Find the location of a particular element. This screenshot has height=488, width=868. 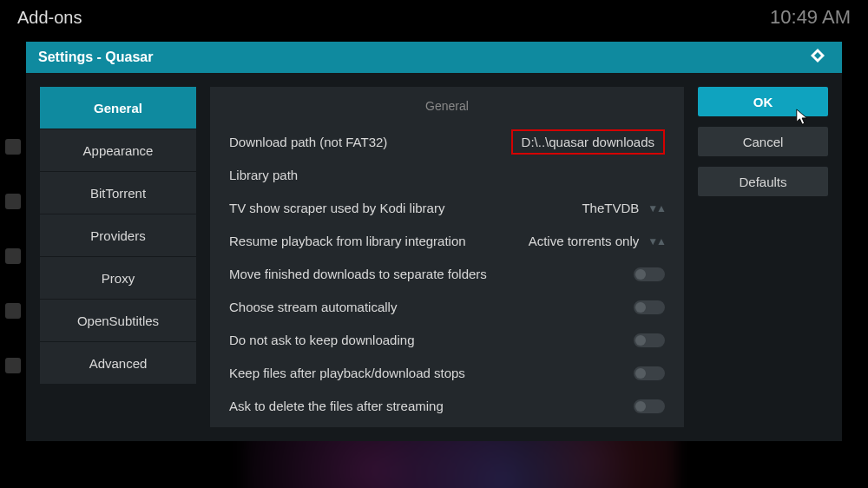

movies-icon is located at coordinates (13, 147).